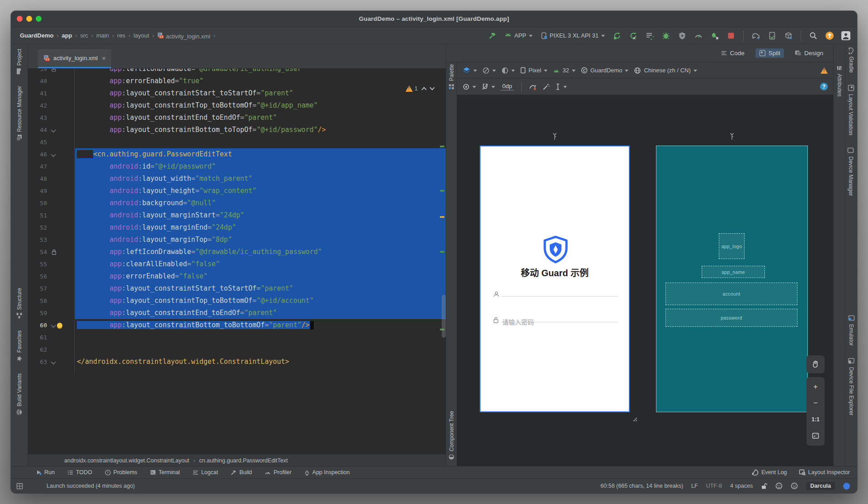 This screenshot has height=504, width=868. Describe the element at coordinates (546, 87) in the screenshot. I see `infer-constraints-button` at that location.